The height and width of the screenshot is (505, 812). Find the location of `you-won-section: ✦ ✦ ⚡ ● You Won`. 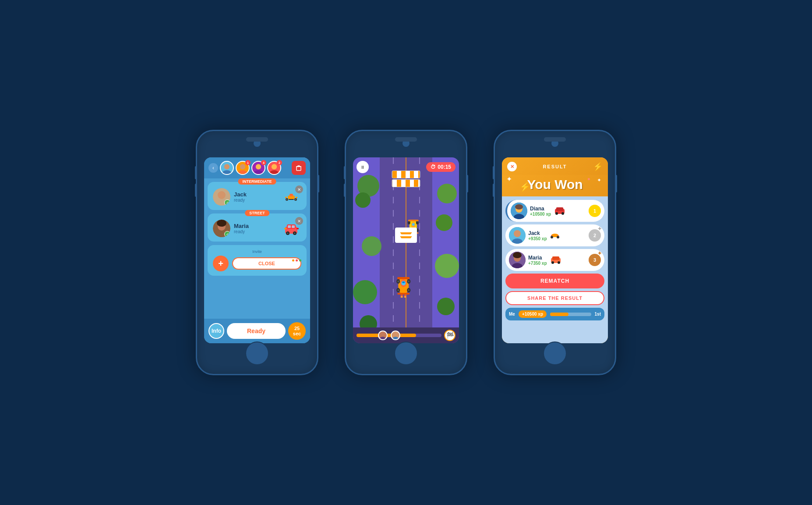

you-won-section: ✦ ✦ ⚡ ● You Won is located at coordinates (555, 186).